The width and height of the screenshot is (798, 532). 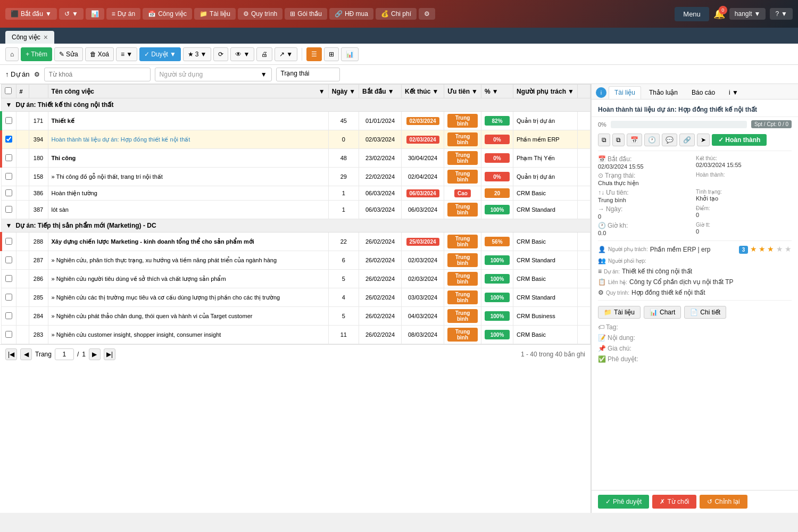 What do you see at coordinates (296, 121) in the screenshot?
I see `table-row: 171 Thiết kế 45 01/01/2024 02/03/2024 Tr…` at bounding box center [296, 121].